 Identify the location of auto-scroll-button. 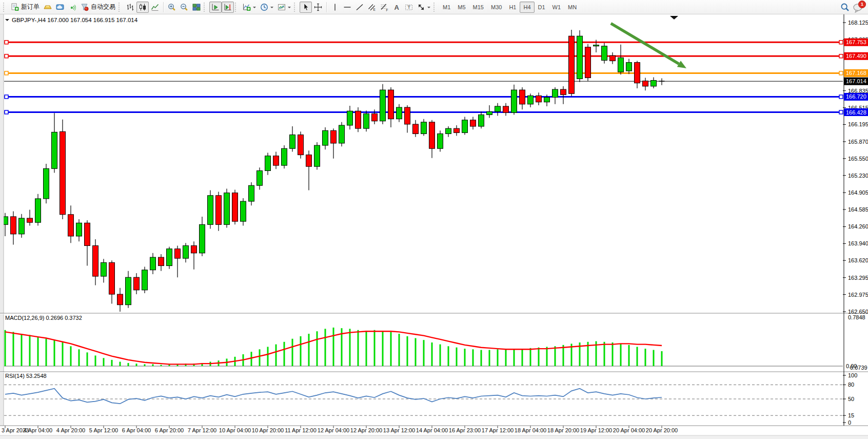
(215, 7).